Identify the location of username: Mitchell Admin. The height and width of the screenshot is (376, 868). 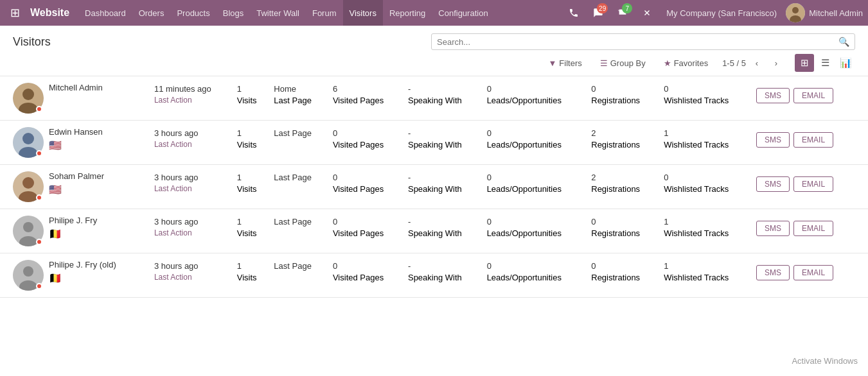
(836, 13).